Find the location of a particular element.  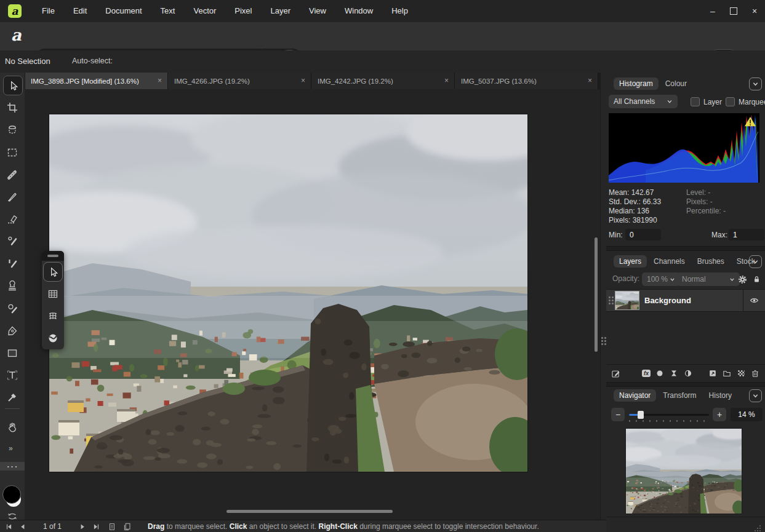

menu-layer: Layer is located at coordinates (281, 11).